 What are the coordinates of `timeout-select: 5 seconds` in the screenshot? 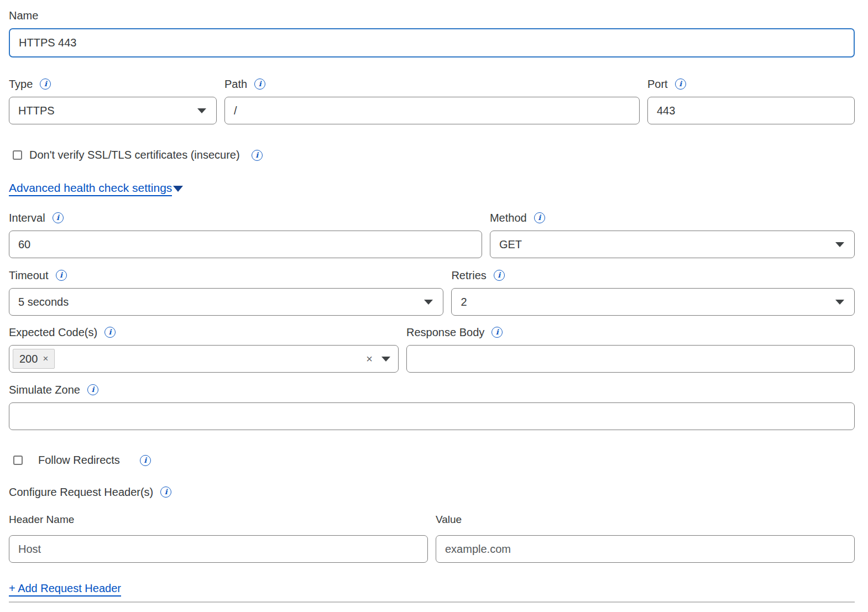 It's located at (226, 302).